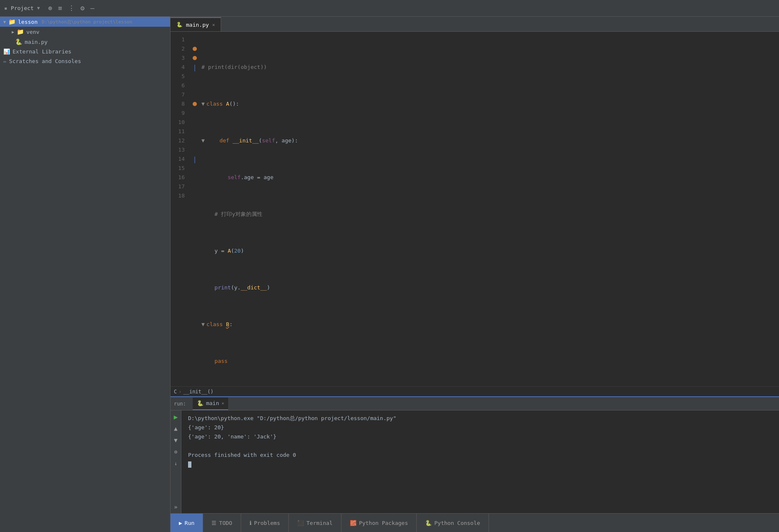  What do you see at coordinates (265, 523) in the screenshot?
I see `status-tab-problems: ℹ Problems` at bounding box center [265, 523].